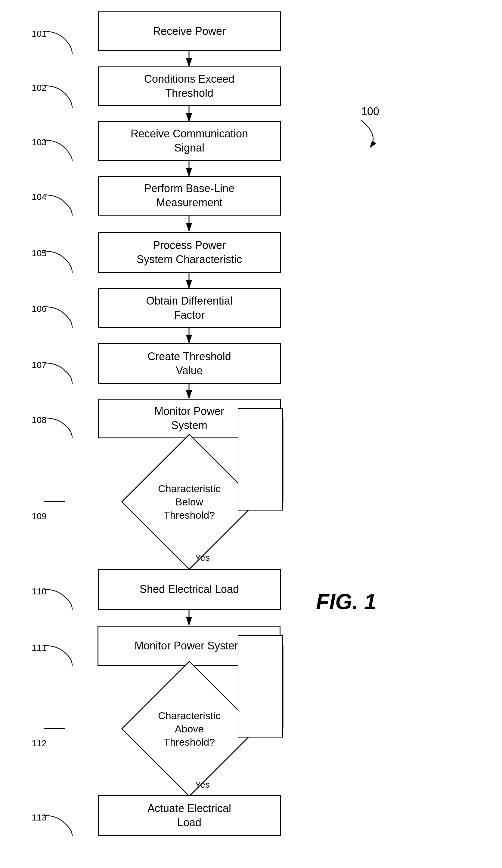  Describe the element at coordinates (39, 420) in the screenshot. I see `ref-108: 108` at that location.